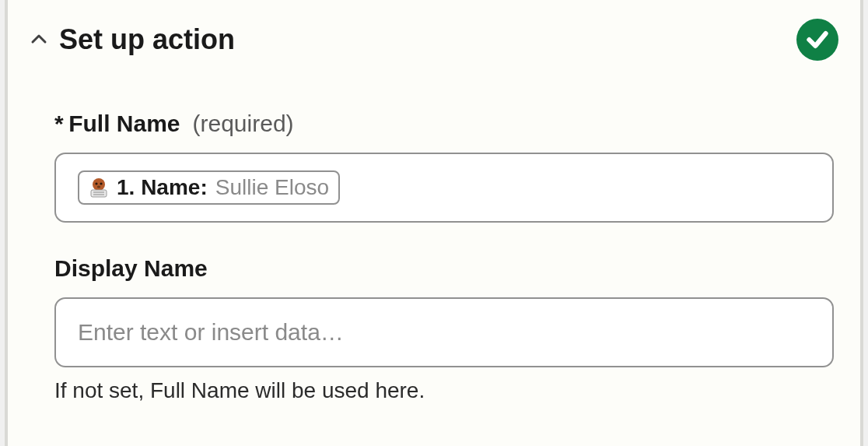 This screenshot has width=868, height=446. What do you see at coordinates (444, 332) in the screenshot?
I see `display-name-input: Enter text or insert data…` at bounding box center [444, 332].